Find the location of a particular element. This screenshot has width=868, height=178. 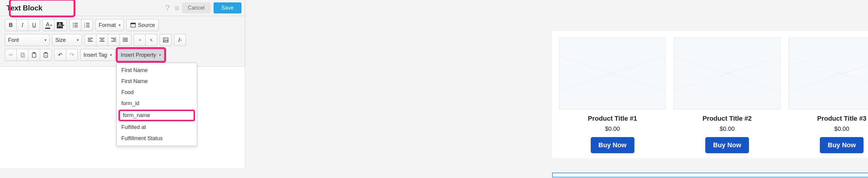

image-button is located at coordinates (166, 40).